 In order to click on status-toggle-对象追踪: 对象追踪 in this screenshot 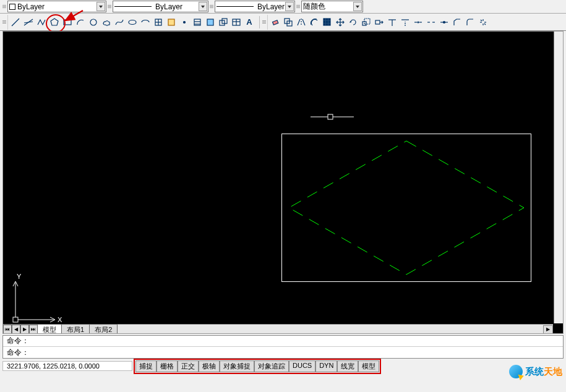, I will do `click(272, 366)`.